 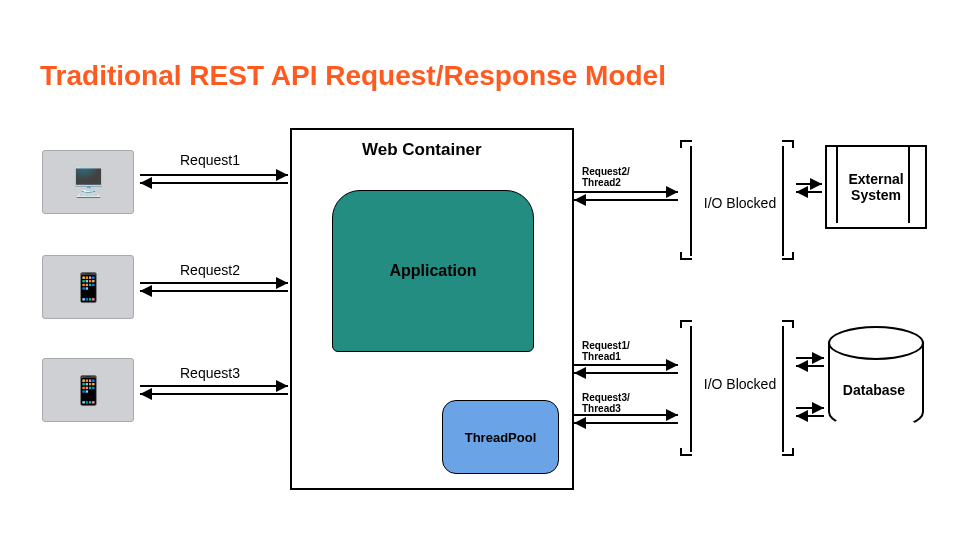 What do you see at coordinates (740, 384) in the screenshot?
I see `label-io-blocked-bottom: I/O Blocked` at bounding box center [740, 384].